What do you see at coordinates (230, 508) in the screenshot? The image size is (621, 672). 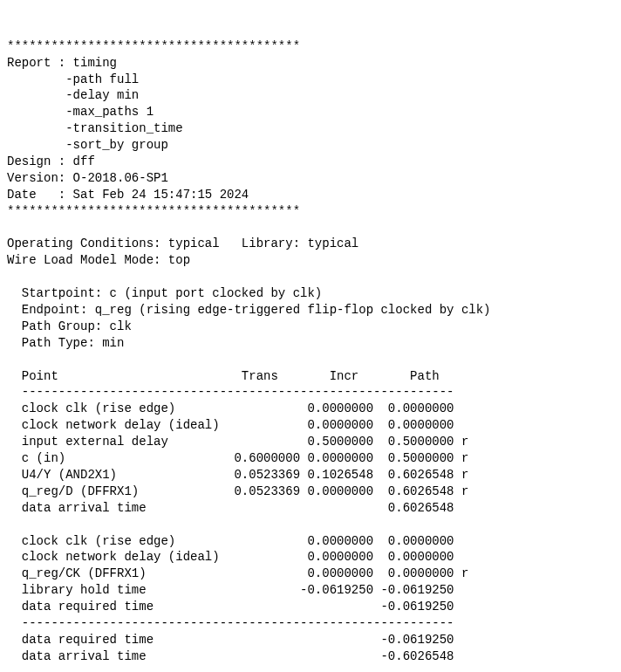 I see `table-row: data arrival time 0.6026548` at bounding box center [230, 508].